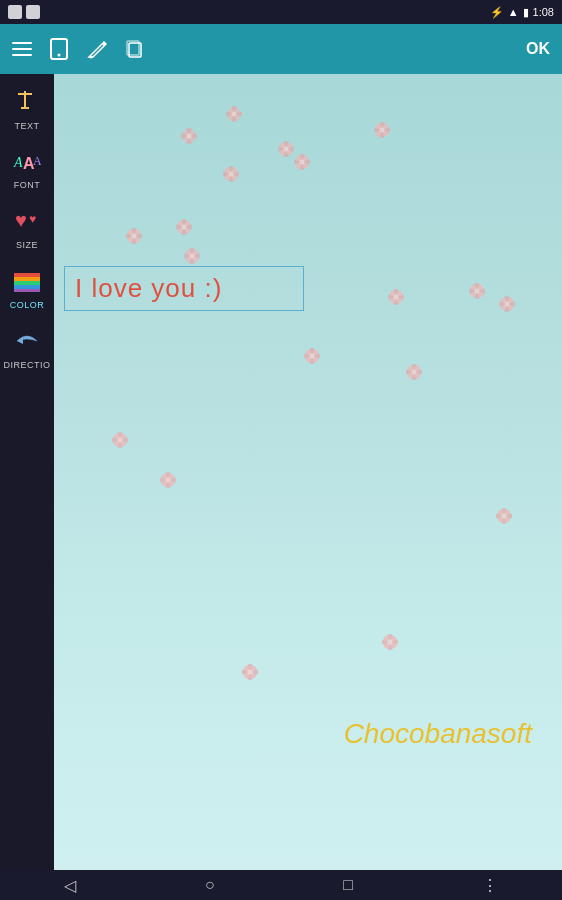 This screenshot has width=562, height=900. Describe the element at coordinates (22, 49) in the screenshot. I see `menu-button` at that location.